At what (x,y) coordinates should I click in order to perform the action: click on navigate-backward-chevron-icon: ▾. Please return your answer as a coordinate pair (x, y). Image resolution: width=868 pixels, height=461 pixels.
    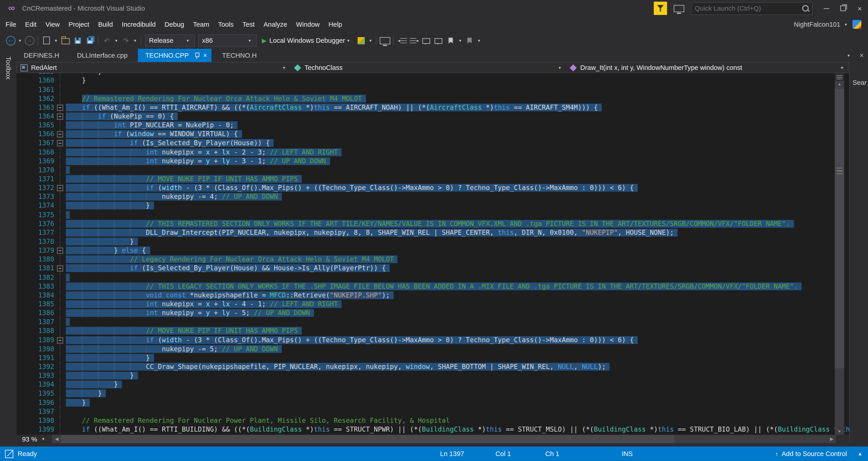
    Looking at the image, I should click on (20, 40).